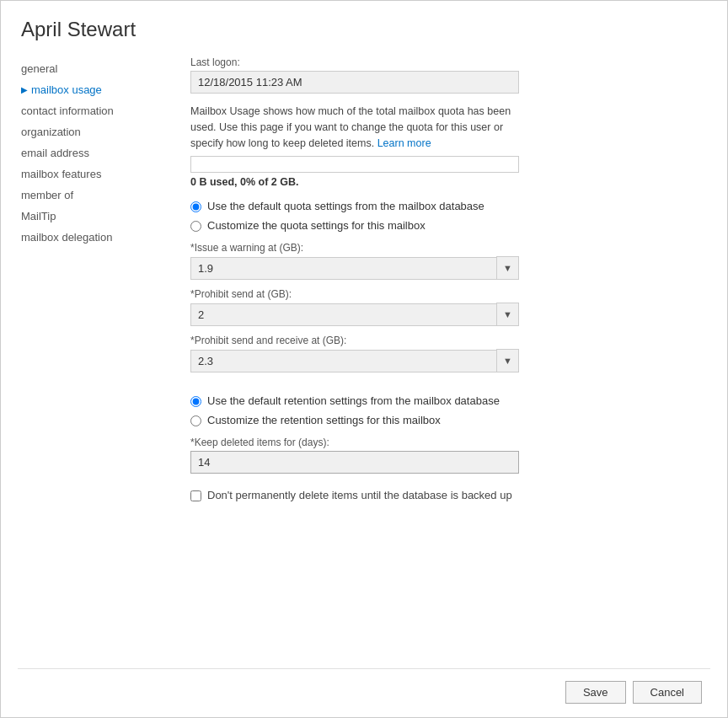  I want to click on usage-bar-container, so click(355, 164).